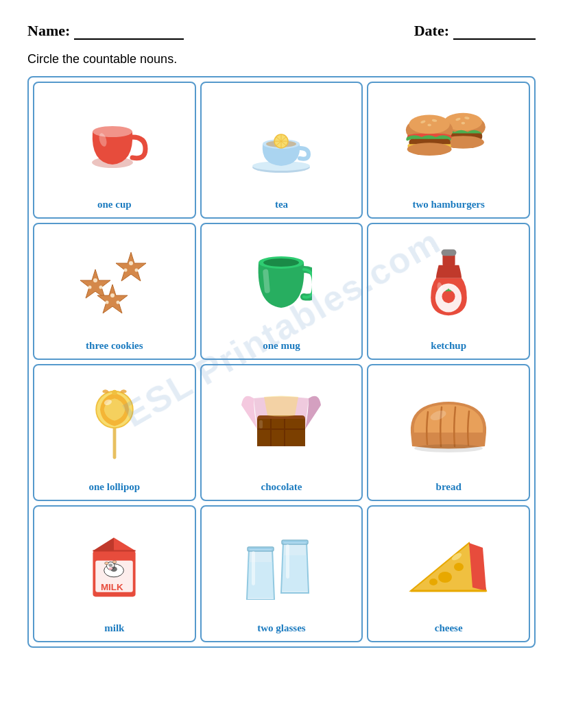  I want to click on card-icon-one-lollipop, so click(115, 424).